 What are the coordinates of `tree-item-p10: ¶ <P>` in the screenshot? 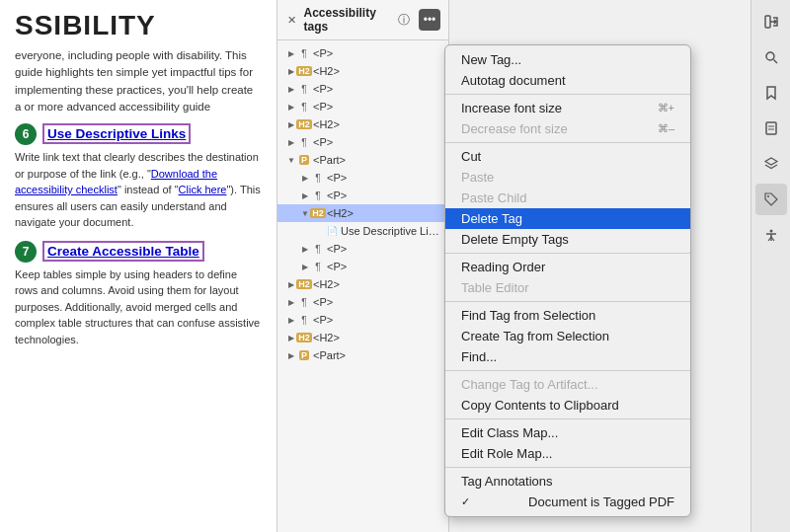 It's located at (363, 320).